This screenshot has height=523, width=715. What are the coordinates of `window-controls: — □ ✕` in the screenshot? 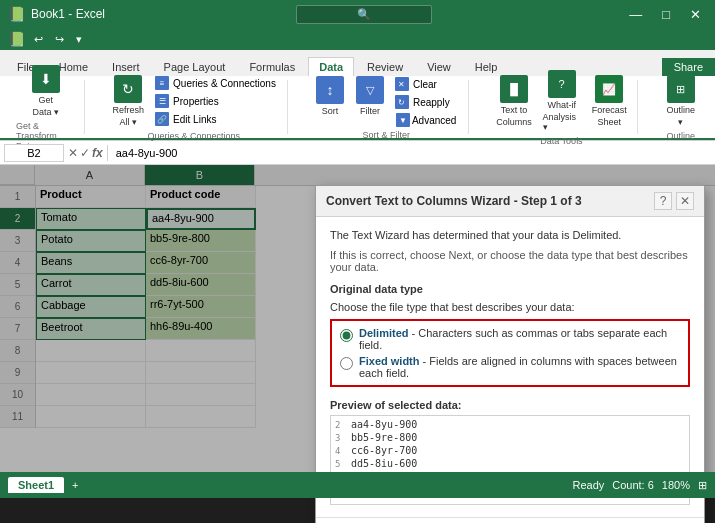 It's located at (665, 14).